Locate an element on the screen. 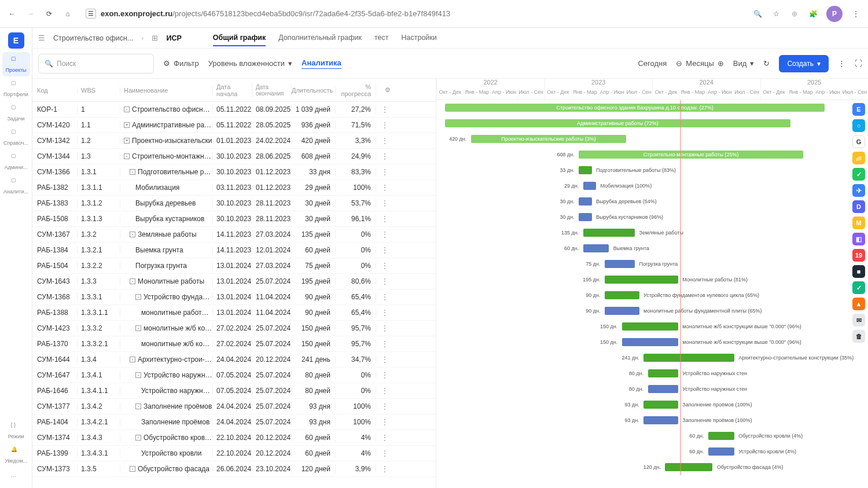 The width and height of the screenshot is (868, 488). expand-icon: + is located at coordinates (127, 141).